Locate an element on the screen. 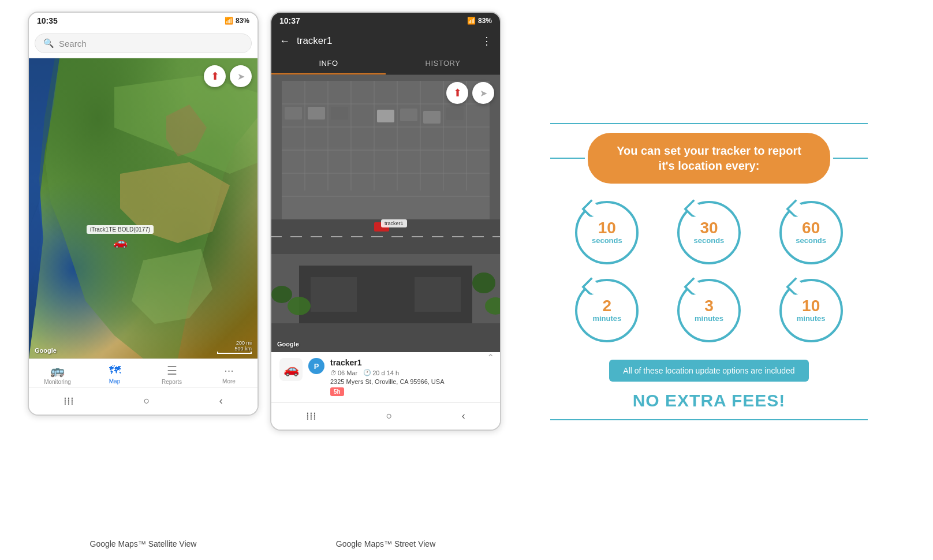 The height and width of the screenshot is (560, 933). interval-30sec: 30 seconds is located at coordinates (709, 233).